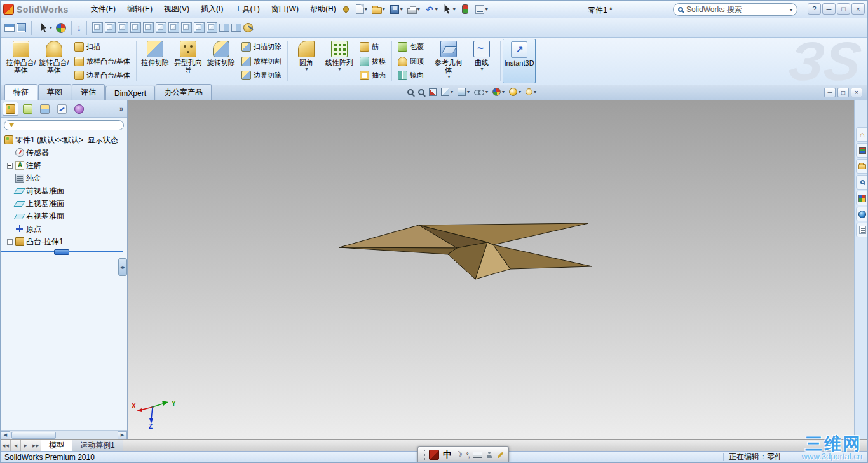  I want to click on view-isometric-icon, so click(174, 28).